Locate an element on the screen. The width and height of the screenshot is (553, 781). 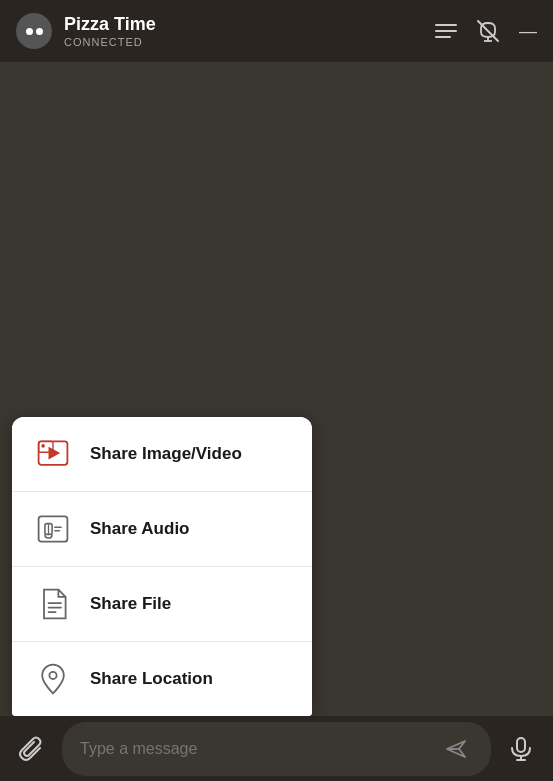
message-input is located at coordinates (260, 749).